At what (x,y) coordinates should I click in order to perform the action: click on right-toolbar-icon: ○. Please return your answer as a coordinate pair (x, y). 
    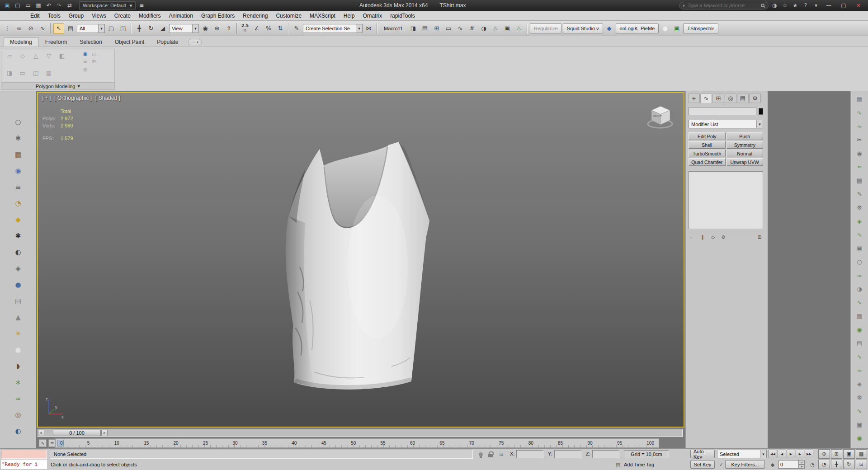
    Looking at the image, I should click on (859, 262).